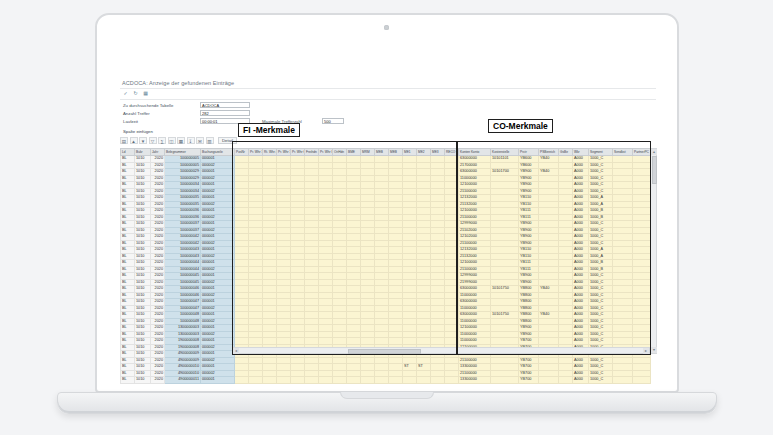 This screenshot has height=435, width=773. What do you see at coordinates (581, 380) in the screenshot?
I see `cell-wkr: A000` at bounding box center [581, 380].